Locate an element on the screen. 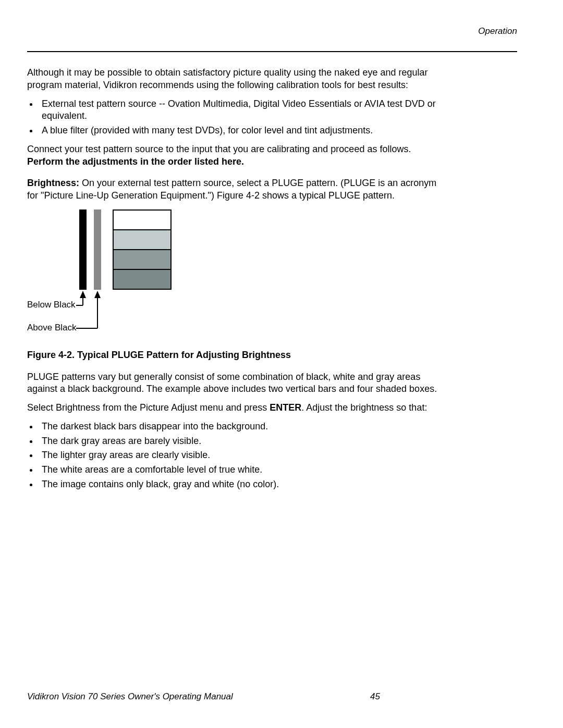 The image size is (563, 728). list-item: The white areas are a comfortable level … is located at coordinates (244, 470).